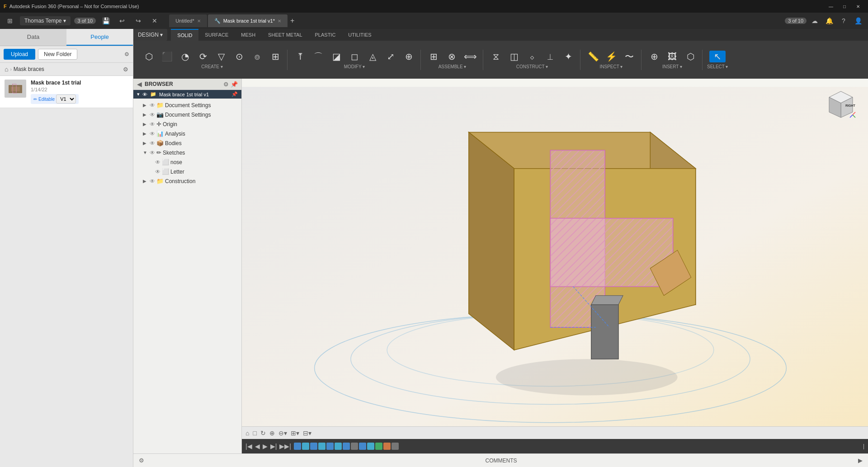 The height and width of the screenshot is (467, 868). What do you see at coordinates (391, 57) in the screenshot?
I see `scale-button: ⤢` at bounding box center [391, 57].